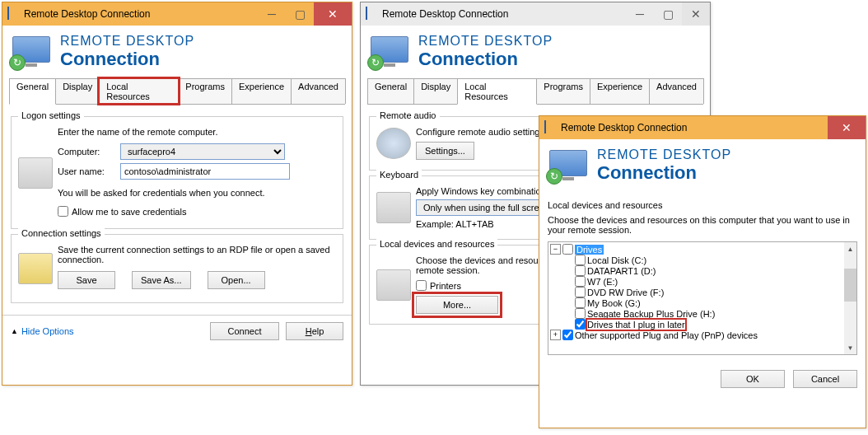 The height and width of the screenshot is (435, 868). What do you see at coordinates (86, 171) in the screenshot?
I see `username-label: User name:` at bounding box center [86, 171].